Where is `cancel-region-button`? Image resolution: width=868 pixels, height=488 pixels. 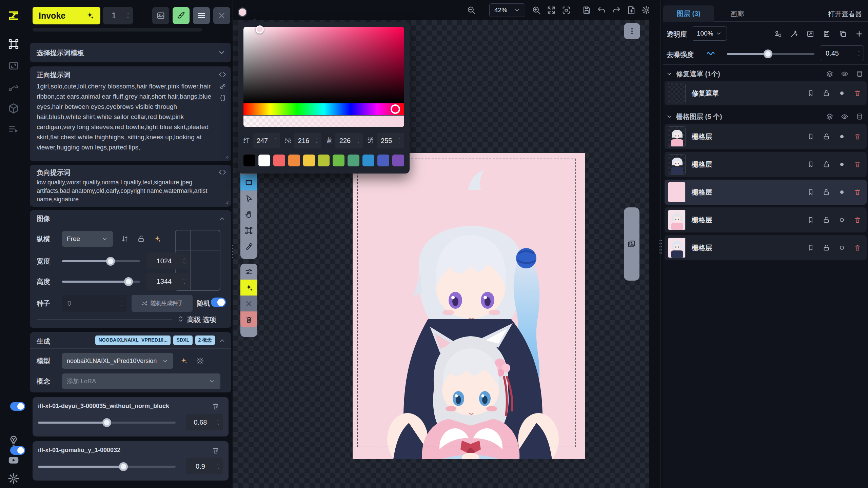
cancel-region-button is located at coordinates (249, 304).